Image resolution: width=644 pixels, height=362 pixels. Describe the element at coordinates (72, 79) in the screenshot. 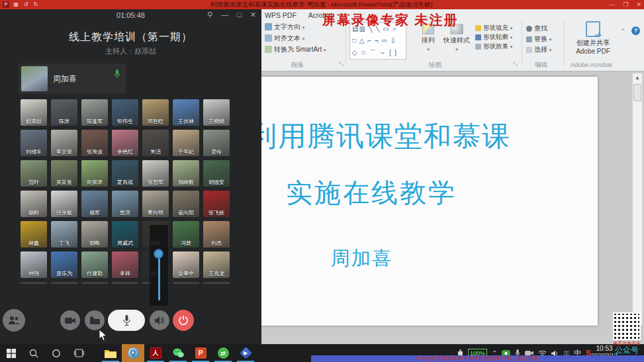

I see `active-speaker-card: 周加喜` at that location.